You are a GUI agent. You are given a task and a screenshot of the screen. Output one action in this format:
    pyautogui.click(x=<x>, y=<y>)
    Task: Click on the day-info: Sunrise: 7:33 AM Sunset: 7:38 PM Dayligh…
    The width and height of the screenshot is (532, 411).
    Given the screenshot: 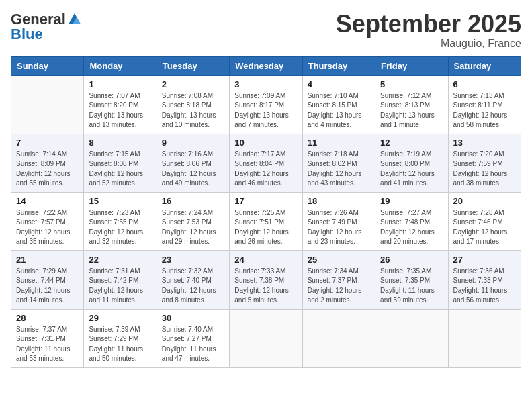 What is the action you would take?
    pyautogui.click(x=266, y=286)
    